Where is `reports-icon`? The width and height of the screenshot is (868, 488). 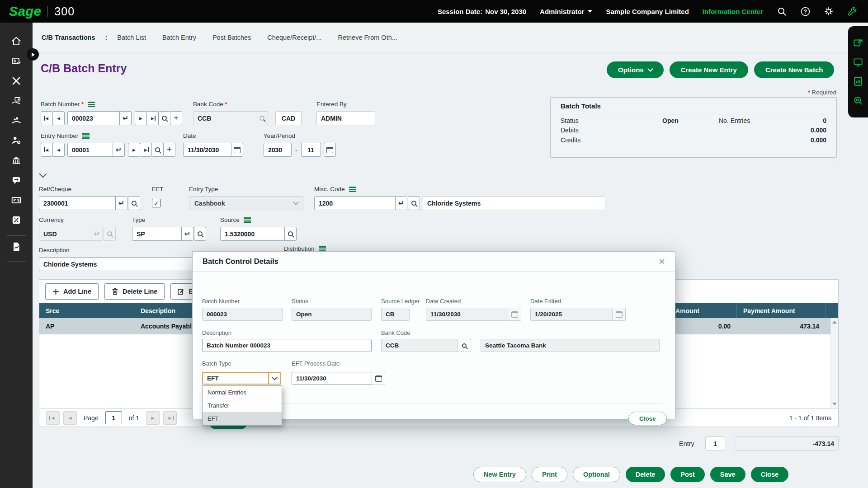
reports-icon is located at coordinates (16, 247).